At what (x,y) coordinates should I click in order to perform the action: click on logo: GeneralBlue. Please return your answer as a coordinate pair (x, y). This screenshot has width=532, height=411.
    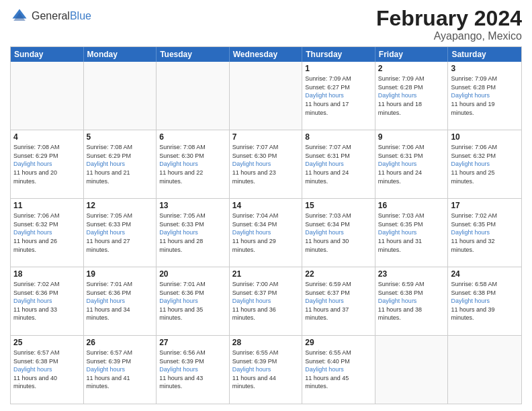
    Looking at the image, I should click on (51, 16).